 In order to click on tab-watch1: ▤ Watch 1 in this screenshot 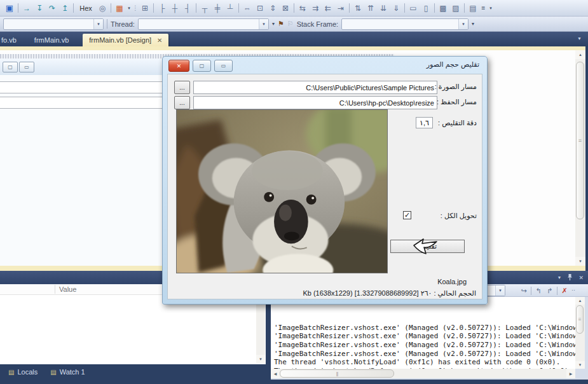, I will do `click(67, 372)`.